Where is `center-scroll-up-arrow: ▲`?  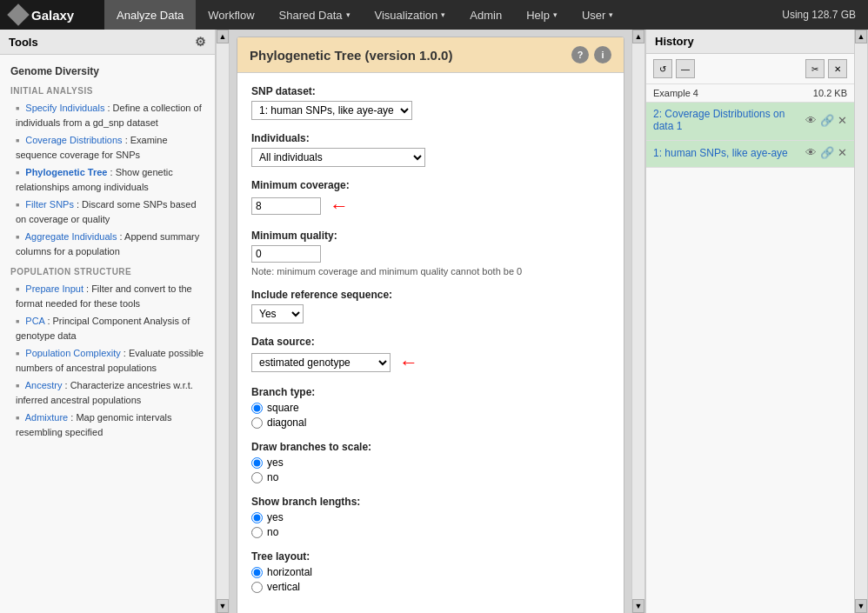
center-scroll-up-arrow: ▲ is located at coordinates (638, 37).